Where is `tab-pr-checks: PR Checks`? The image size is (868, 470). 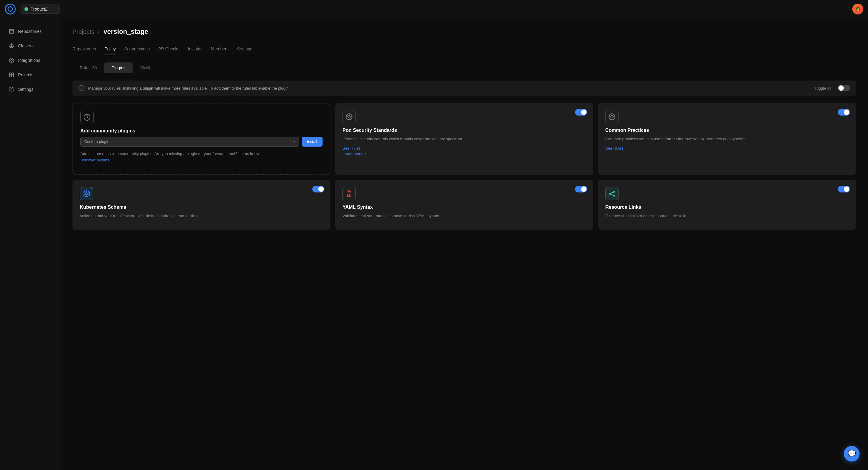
tab-pr-checks: PR Checks is located at coordinates (169, 49).